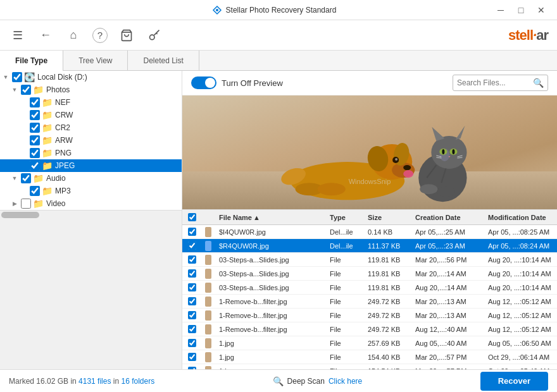 The image size is (557, 392). What do you see at coordinates (495, 83) in the screenshot?
I see `search-input` at bounding box center [495, 83].